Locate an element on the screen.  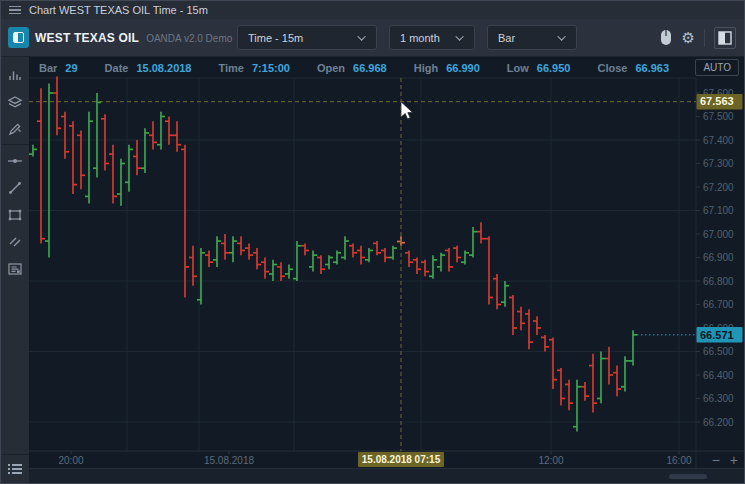
zoom-out-button: − is located at coordinates (716, 460).